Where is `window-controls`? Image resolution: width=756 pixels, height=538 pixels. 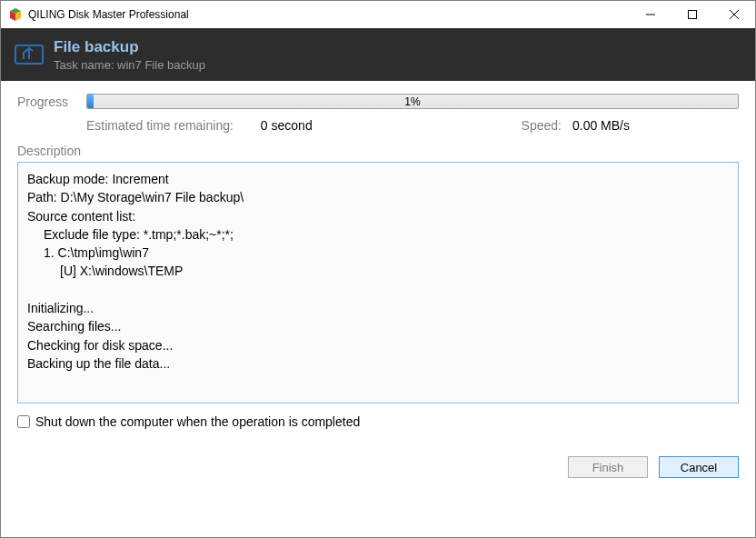 window-controls is located at coordinates (692, 15).